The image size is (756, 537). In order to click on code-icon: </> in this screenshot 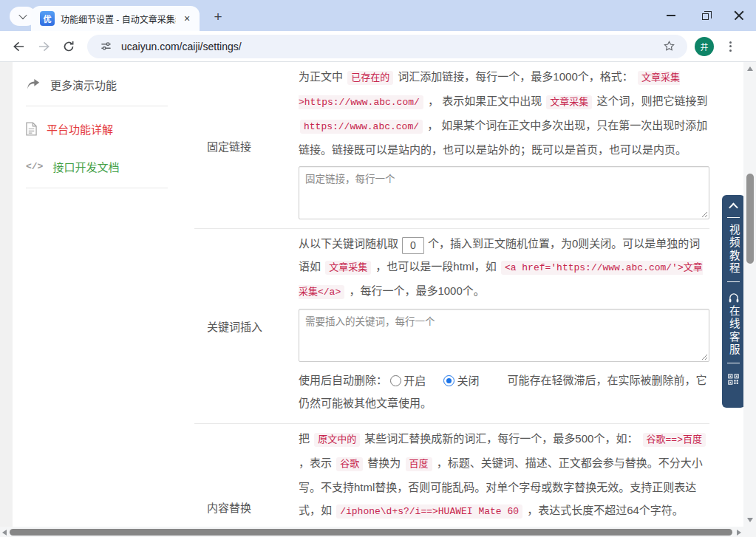, I will do `click(34, 167)`.